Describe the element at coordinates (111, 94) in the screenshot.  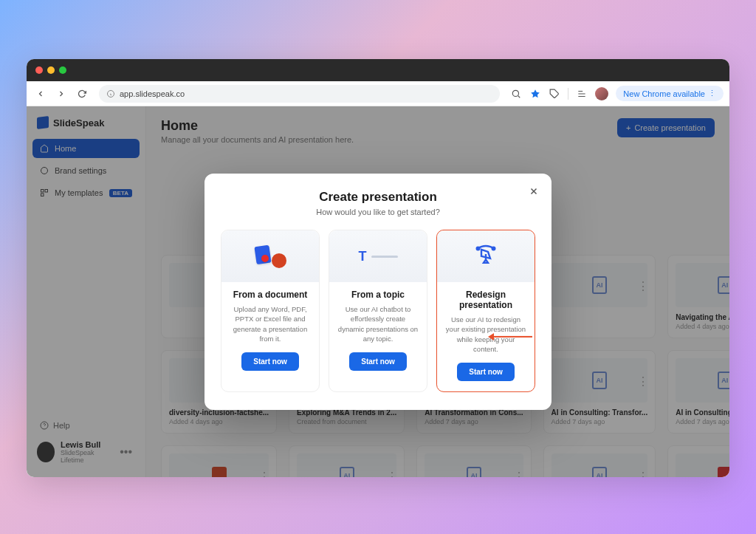
I see `site-info-icon` at that location.